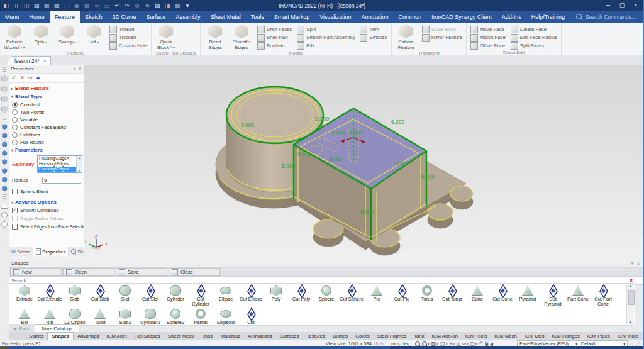 This screenshot has width=644, height=349. I want to click on catalog-shape-cylinder2: Cylinder2, so click(150, 316).